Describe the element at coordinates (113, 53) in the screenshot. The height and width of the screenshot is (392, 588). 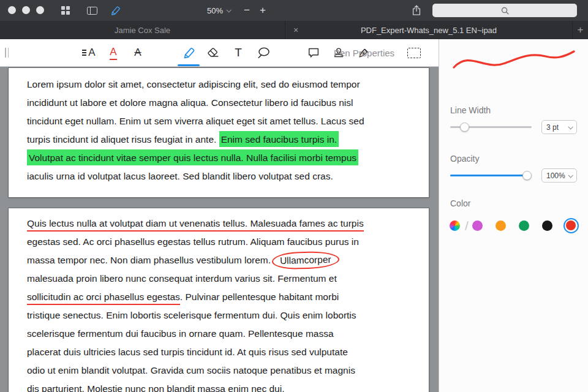
I see `underline-tool-icon: A` at that location.